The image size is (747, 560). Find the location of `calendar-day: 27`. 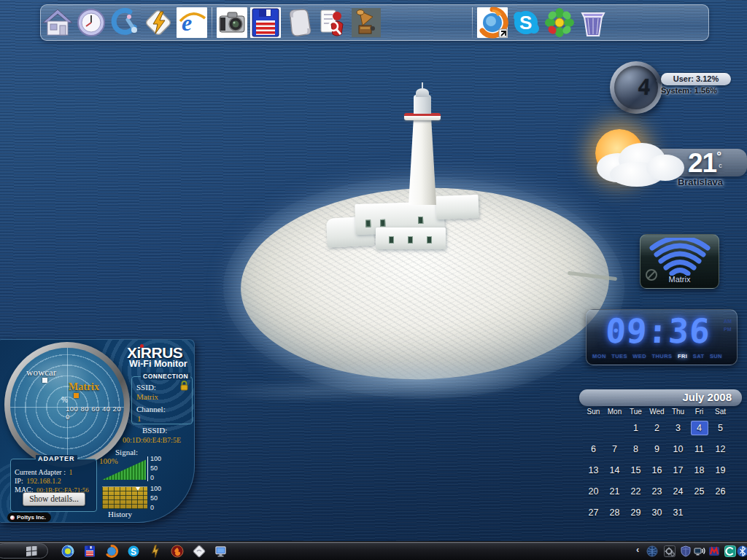

calendar-day: 27 is located at coordinates (594, 513).